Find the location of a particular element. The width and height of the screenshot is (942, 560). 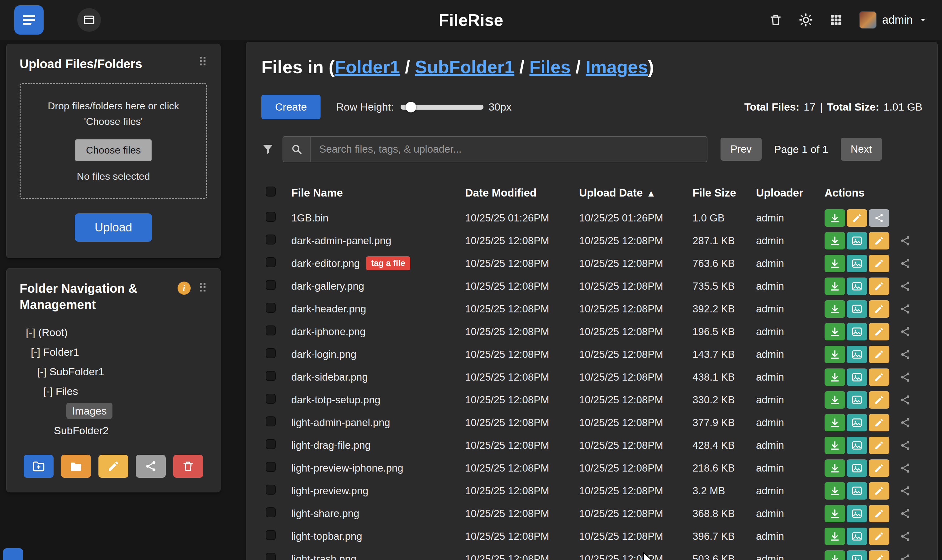

app-logo-button is located at coordinates (29, 20).